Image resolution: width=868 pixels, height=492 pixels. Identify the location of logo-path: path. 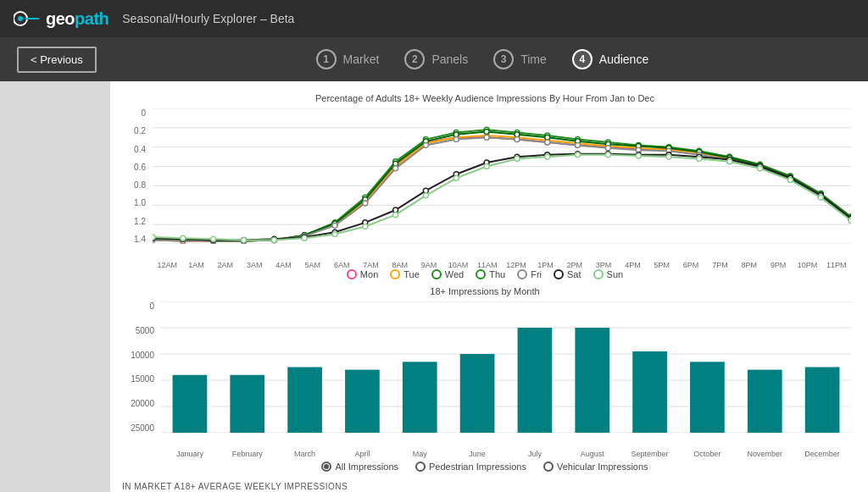
(92, 19).